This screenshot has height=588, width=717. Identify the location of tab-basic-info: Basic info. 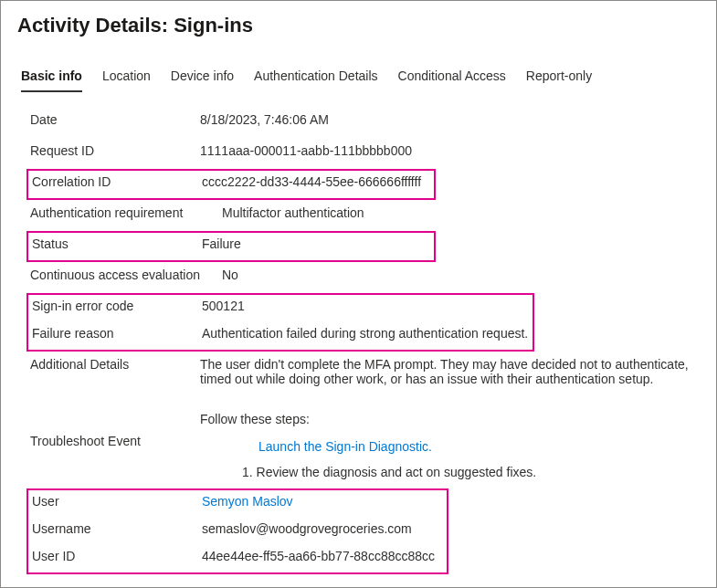
(51, 78).